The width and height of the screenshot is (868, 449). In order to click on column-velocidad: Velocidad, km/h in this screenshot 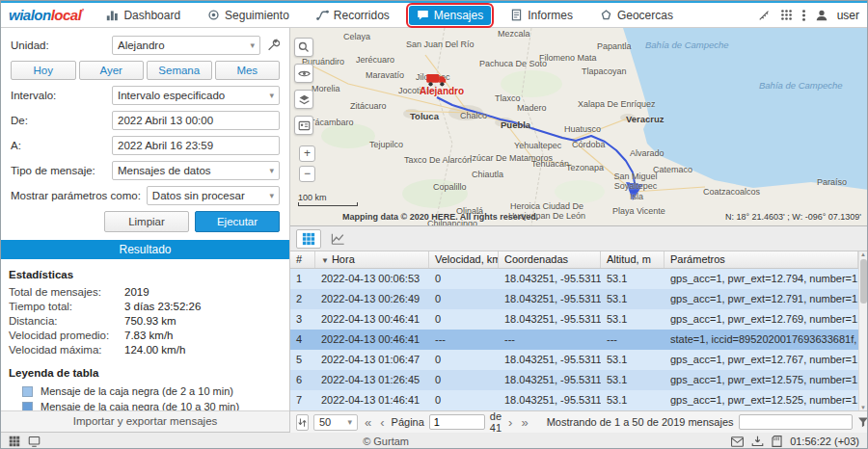, I will do `click(464, 260)`.